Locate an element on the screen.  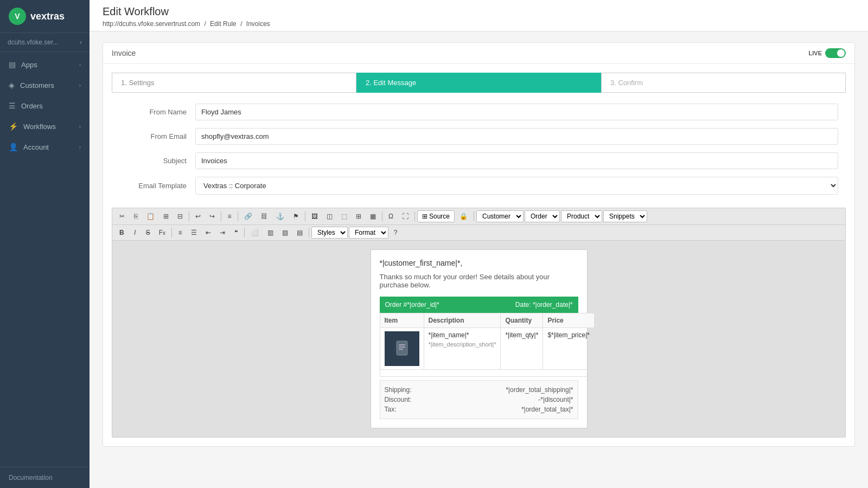
customers-icon: ◈ is located at coordinates (12, 85).